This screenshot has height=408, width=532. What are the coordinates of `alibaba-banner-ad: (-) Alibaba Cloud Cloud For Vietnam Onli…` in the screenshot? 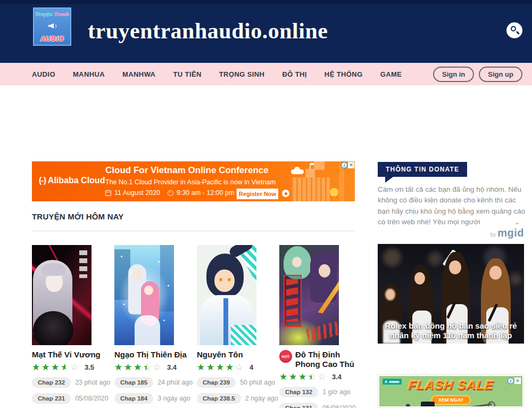 It's located at (194, 181).